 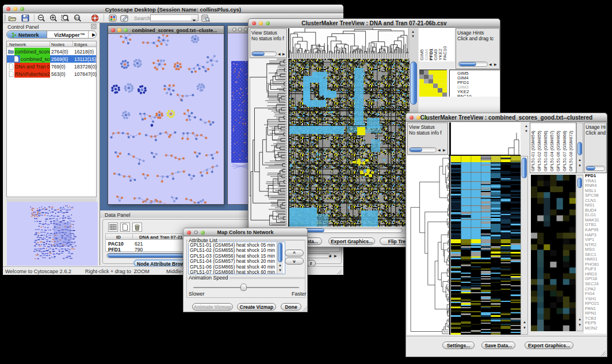 What do you see at coordinates (545, 151) in the screenshot?
I see `svg-text: GPL51-03 (GSM856)` at bounding box center [545, 151].